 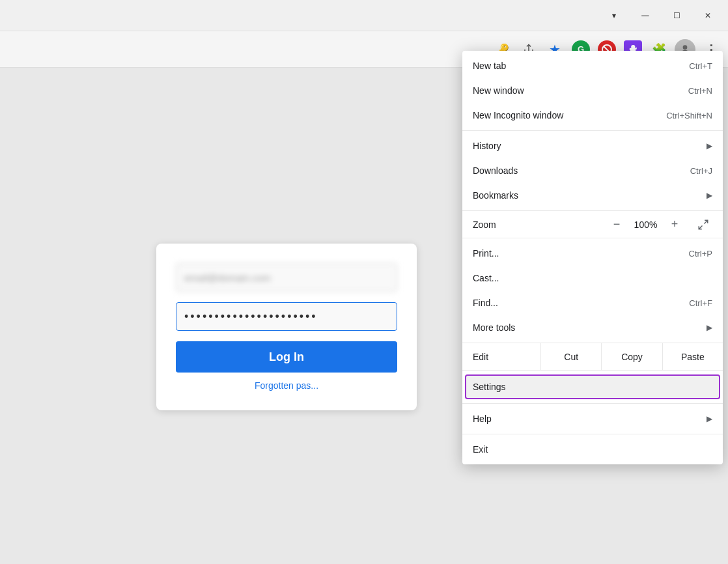 I want to click on history-arrow-icon: ▶, so click(x=710, y=146).